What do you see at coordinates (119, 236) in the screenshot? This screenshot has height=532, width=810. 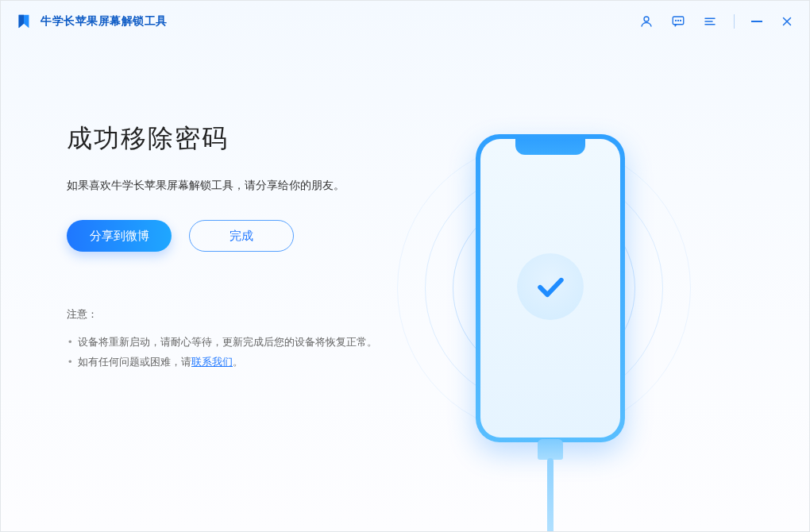 I see `share-weibo-button: 分享到微博` at bounding box center [119, 236].